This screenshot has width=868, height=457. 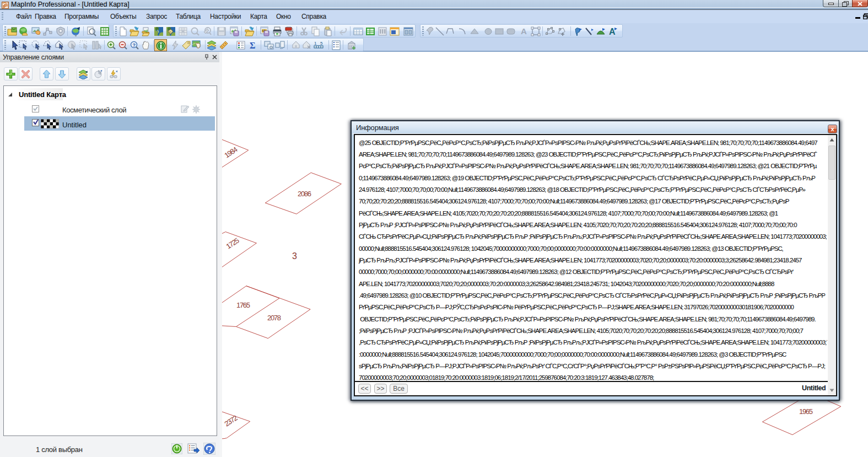 I want to click on svg-text: 1, so click(x=315, y=43).